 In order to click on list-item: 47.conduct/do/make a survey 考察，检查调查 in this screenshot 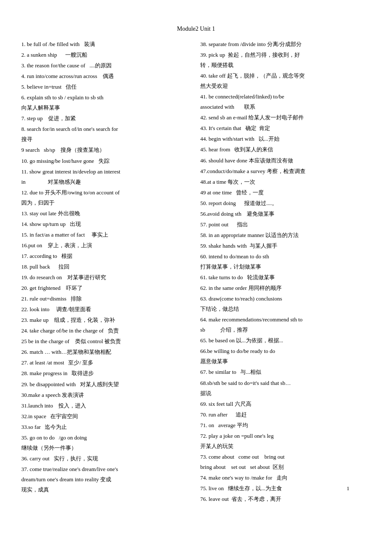, I will do `click(285, 171)`.